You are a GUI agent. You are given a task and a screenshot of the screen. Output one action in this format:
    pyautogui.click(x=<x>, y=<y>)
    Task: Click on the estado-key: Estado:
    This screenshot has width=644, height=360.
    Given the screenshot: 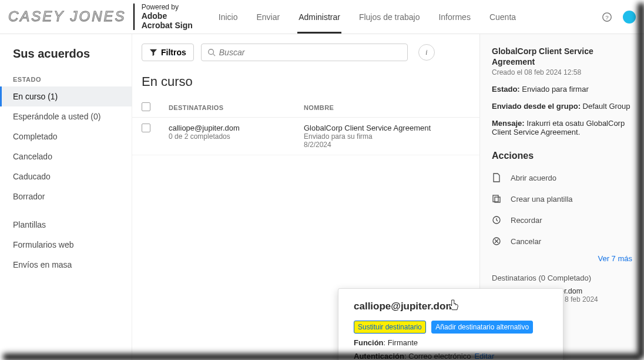 What is the action you would take?
    pyautogui.click(x=506, y=89)
    